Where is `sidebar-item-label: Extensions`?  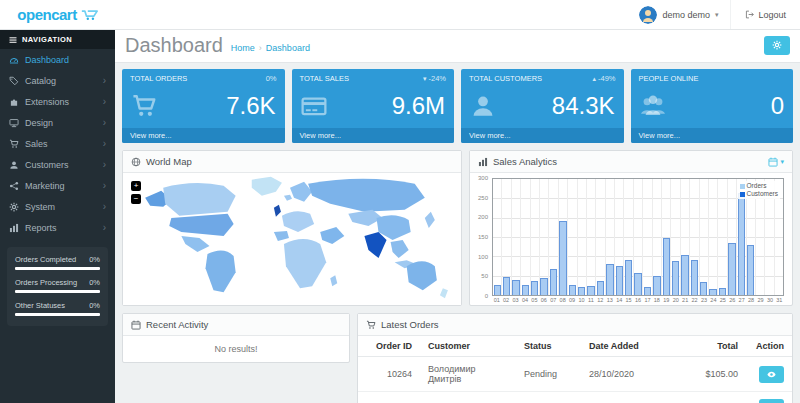 sidebar-item-label: Extensions is located at coordinates (47, 102).